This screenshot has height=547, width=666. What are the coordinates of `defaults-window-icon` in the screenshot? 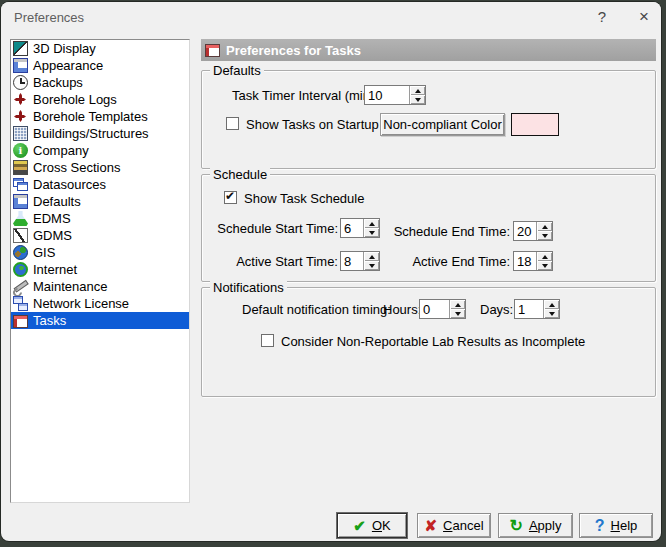 It's located at (20, 202).